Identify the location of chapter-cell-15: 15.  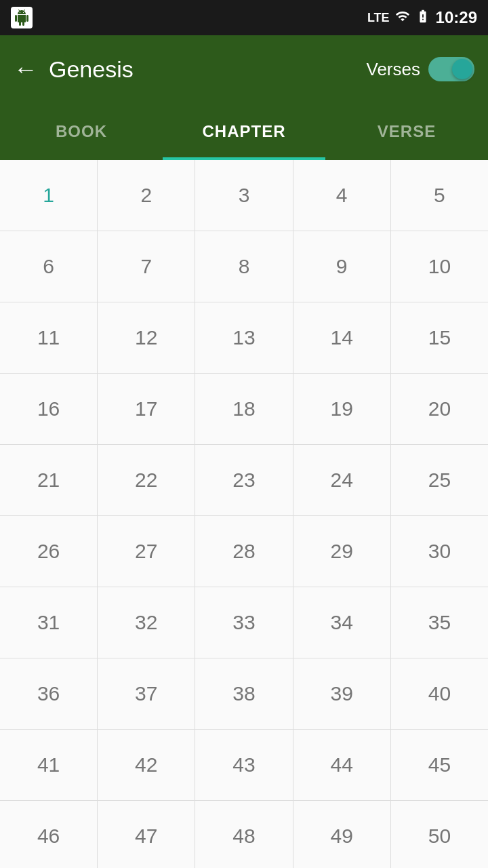
(439, 338).